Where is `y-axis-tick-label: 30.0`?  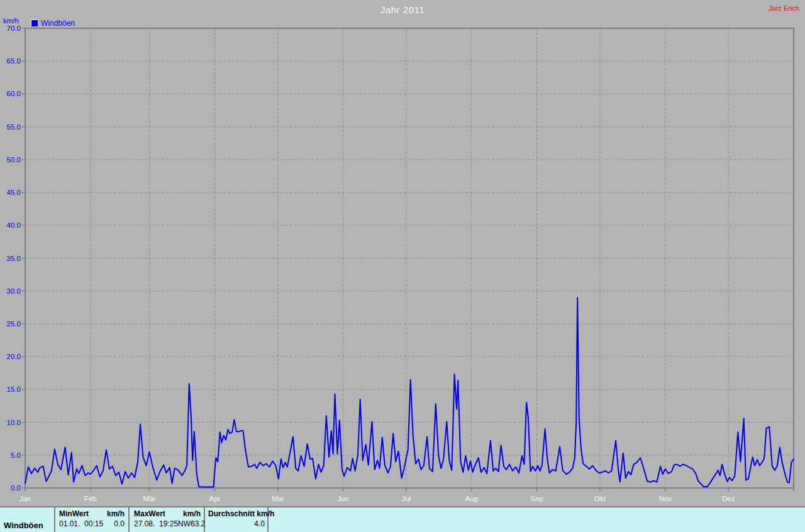 y-axis-tick-label: 30.0 is located at coordinates (14, 291).